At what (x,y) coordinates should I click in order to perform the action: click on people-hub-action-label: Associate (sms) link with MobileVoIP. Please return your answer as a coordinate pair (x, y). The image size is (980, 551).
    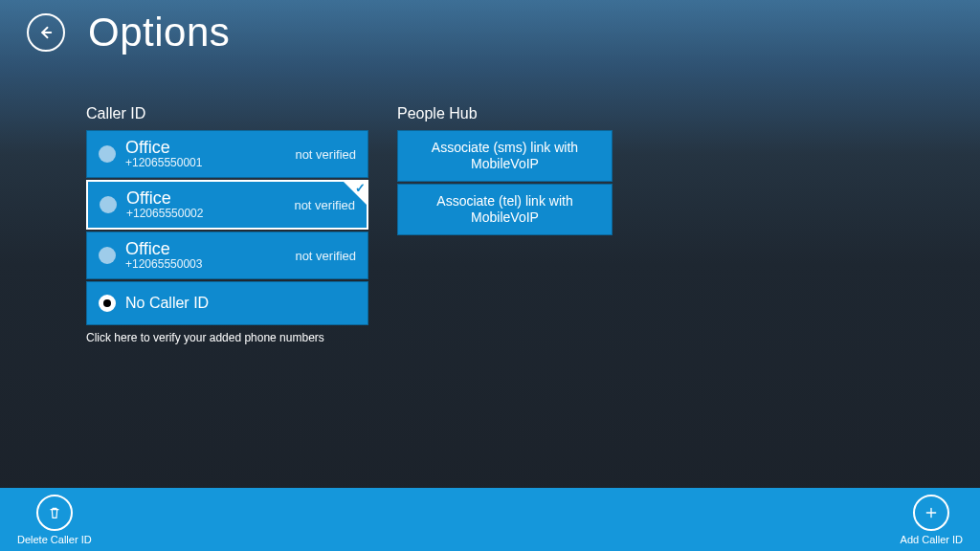
    Looking at the image, I should click on (505, 156).